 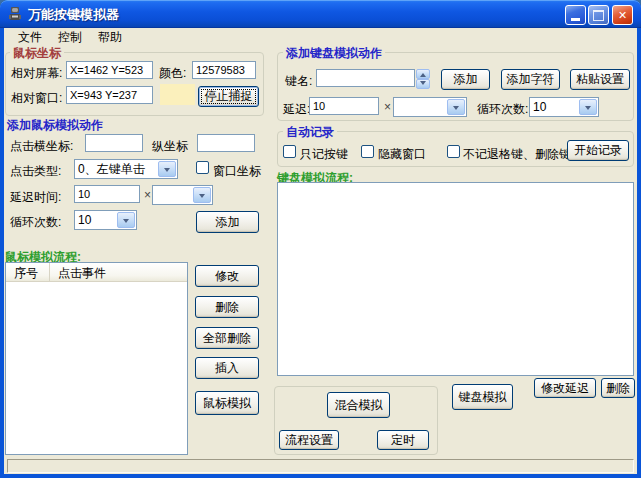 I want to click on window-title: 万能按键模拟器, so click(x=74, y=15).